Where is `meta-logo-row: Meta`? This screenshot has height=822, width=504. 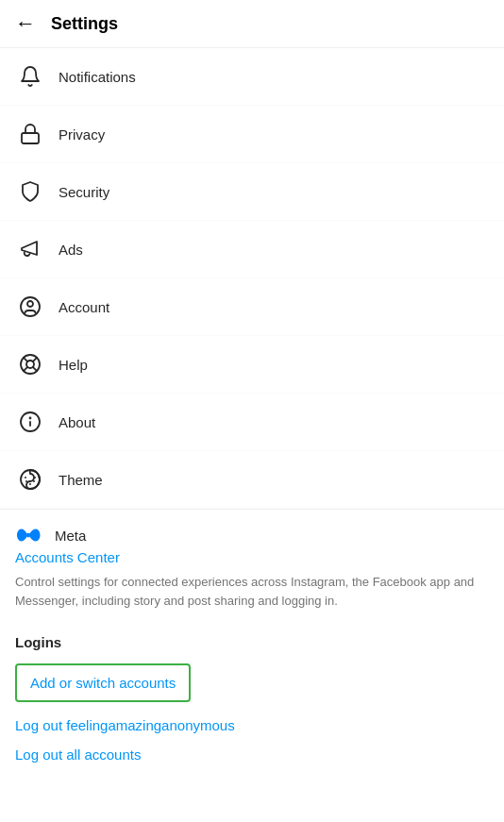
meta-logo-row: Meta is located at coordinates (252, 535).